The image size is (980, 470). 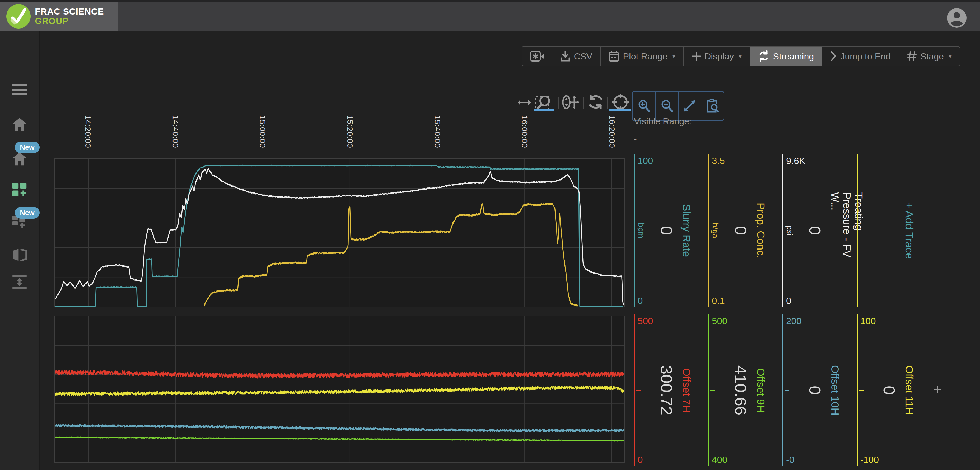 What do you see at coordinates (741, 56) in the screenshot?
I see `main-toolbar: CSV Plot Range ▾ Display ▾` at bounding box center [741, 56].